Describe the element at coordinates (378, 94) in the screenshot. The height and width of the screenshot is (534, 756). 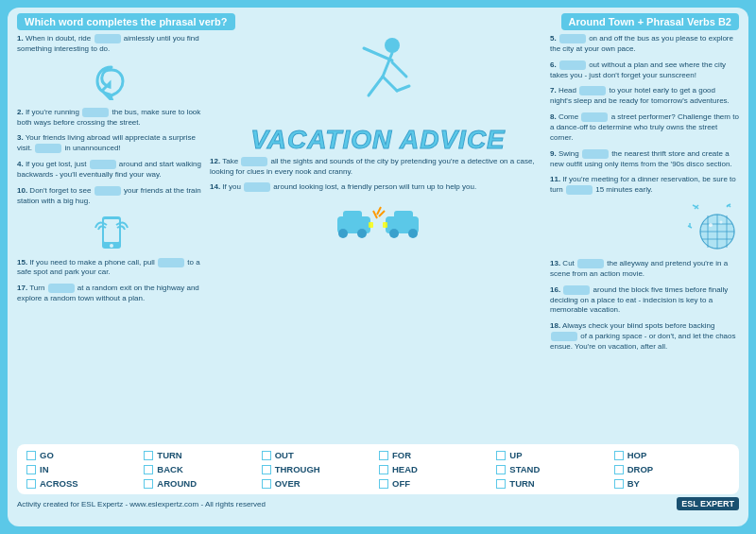
I see `mid-top: VACATION ADVICE` at that location.